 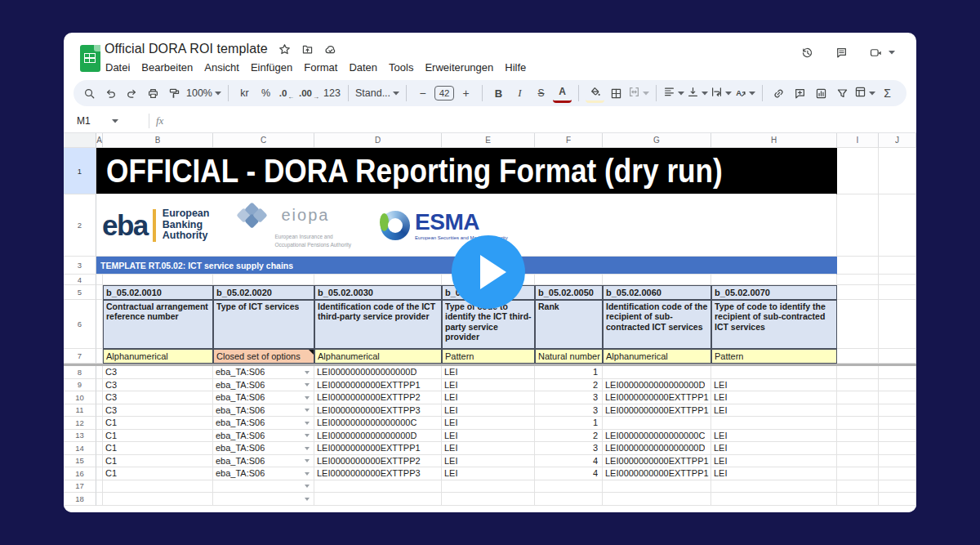 What do you see at coordinates (488, 373) in the screenshot?
I see `cell-E8: LEI` at bounding box center [488, 373].